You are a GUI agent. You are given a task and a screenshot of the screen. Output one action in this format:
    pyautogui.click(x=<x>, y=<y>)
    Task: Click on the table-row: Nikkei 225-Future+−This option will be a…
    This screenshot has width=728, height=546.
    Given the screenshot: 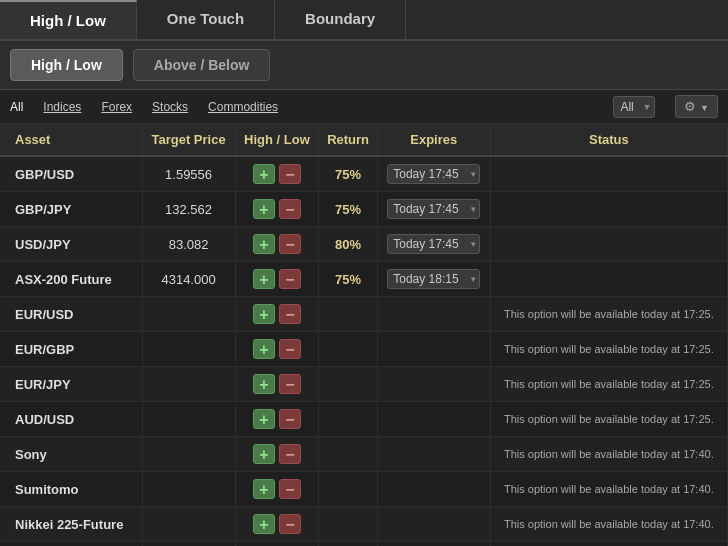 What is the action you would take?
    pyautogui.click(x=364, y=524)
    